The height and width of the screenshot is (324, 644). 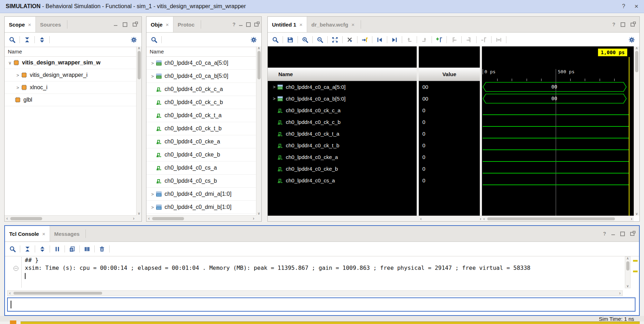 I want to click on go-to-time-button, so click(x=365, y=40).